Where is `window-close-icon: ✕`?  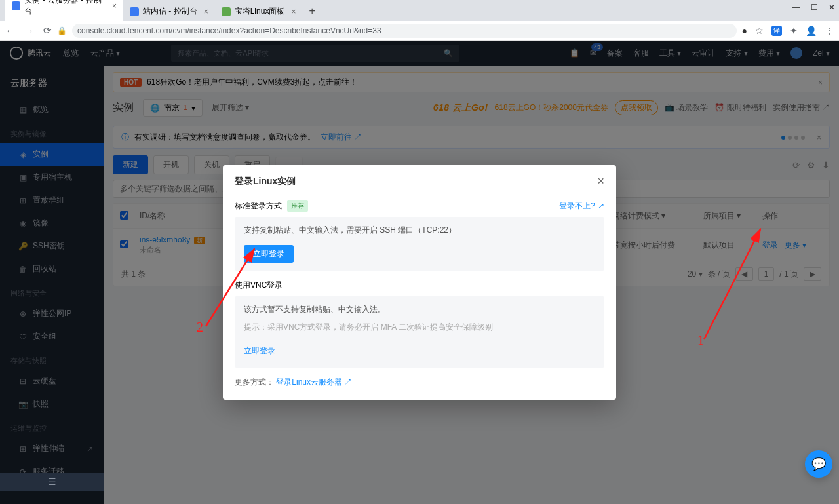 window-close-icon: ✕ is located at coordinates (832, 7).